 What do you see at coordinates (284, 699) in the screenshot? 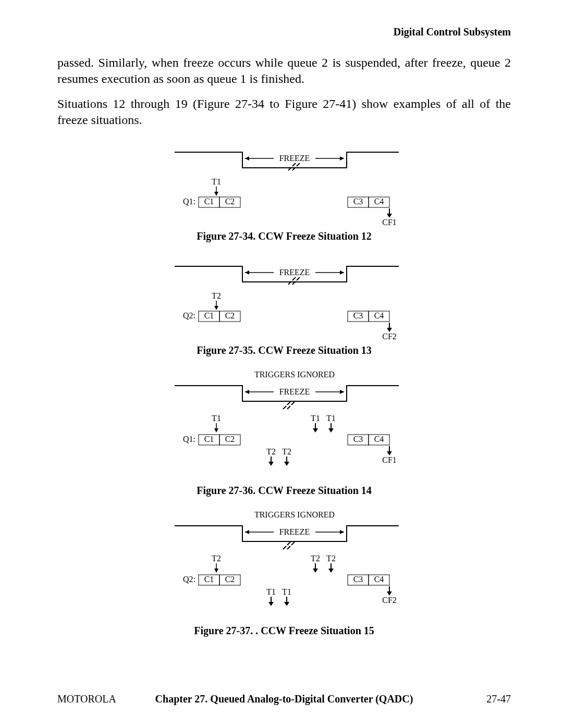
I see `page-footer: MOTOROLA Chapter 27. Queued Analog-to-Di…` at bounding box center [284, 699].